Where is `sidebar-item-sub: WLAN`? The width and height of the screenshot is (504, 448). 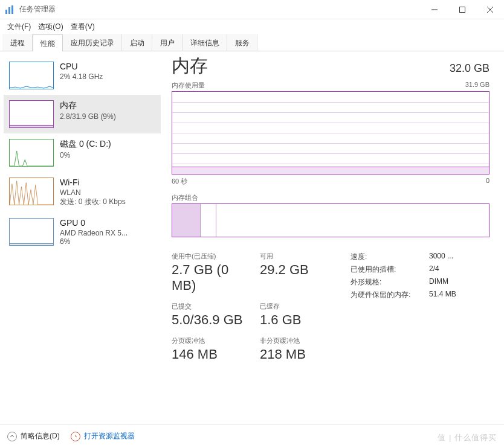 sidebar-item-sub: WLAN is located at coordinates (108, 193).